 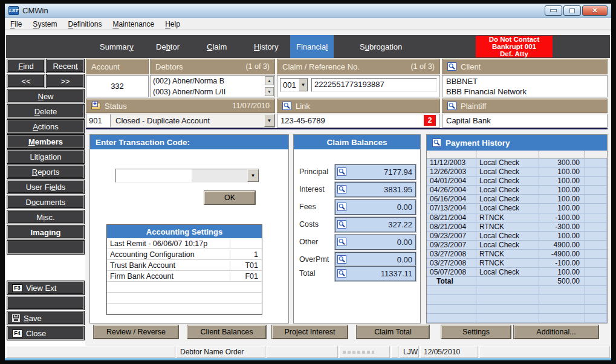 What do you see at coordinates (216, 47) in the screenshot?
I see `tab-claim: Claim` at bounding box center [216, 47].